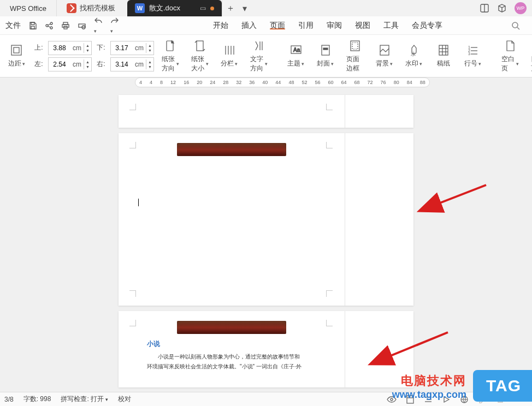 The width and height of the screenshot is (532, 406). I want to click on title-bar: WPS Office 找稻壳模板 W 散文.docx ▭ ＋ ▾ WP, so click(266, 8).